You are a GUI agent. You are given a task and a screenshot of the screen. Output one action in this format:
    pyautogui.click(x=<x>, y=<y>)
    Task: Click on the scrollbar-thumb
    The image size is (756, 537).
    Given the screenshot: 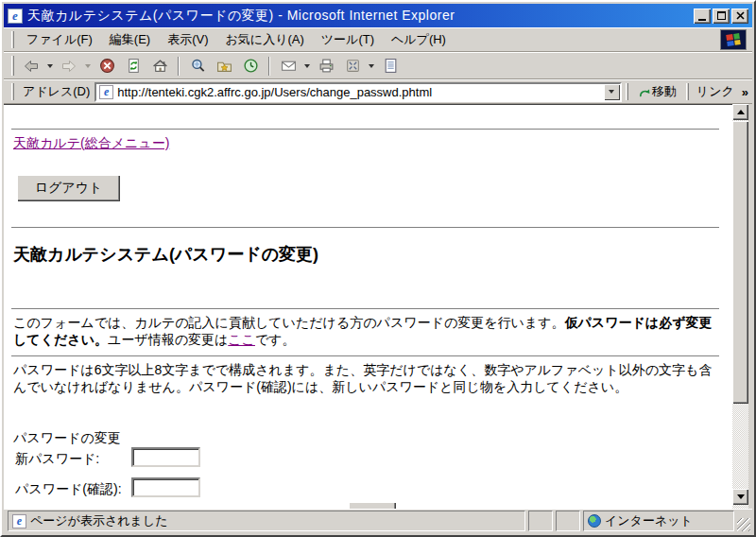 What is the action you would take?
    pyautogui.click(x=741, y=263)
    